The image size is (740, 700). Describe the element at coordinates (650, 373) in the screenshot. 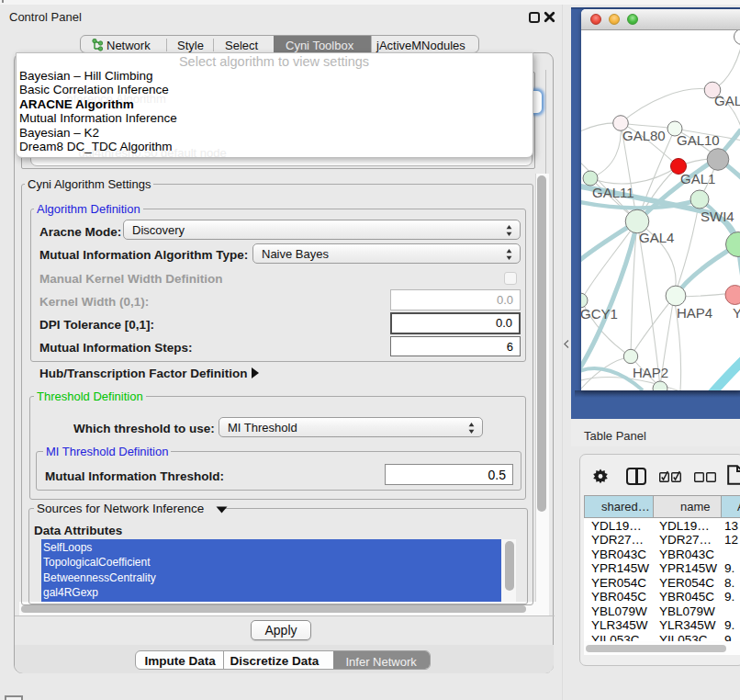

I see `svg-text: HAP2` at that location.